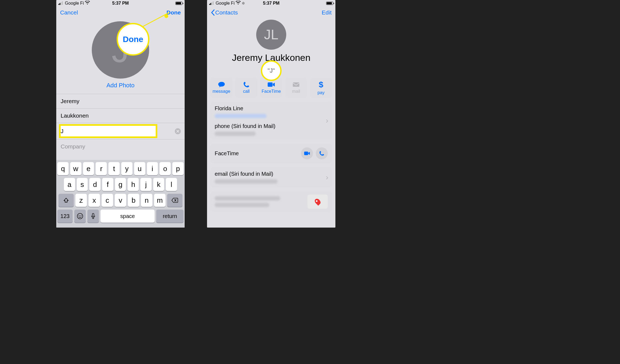 This screenshot has width=620, height=364. I want to click on key-l: l, so click(172, 184).